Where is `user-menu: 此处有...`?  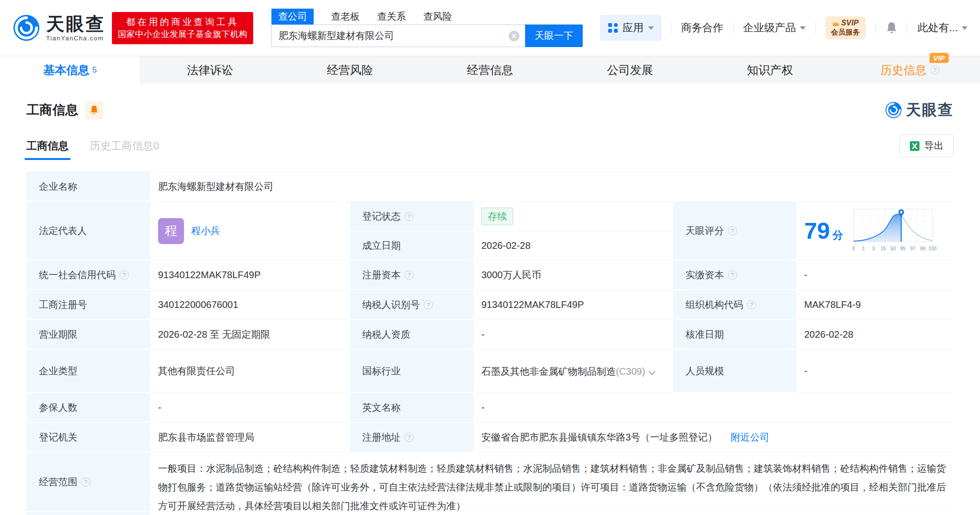 user-menu: 此处有... is located at coordinates (943, 28).